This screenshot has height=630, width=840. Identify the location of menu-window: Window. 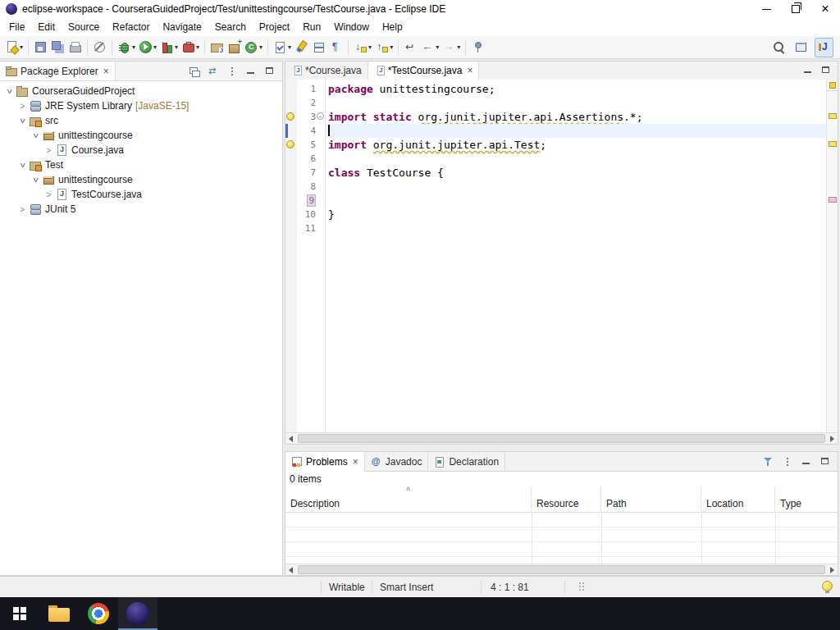
(351, 27).